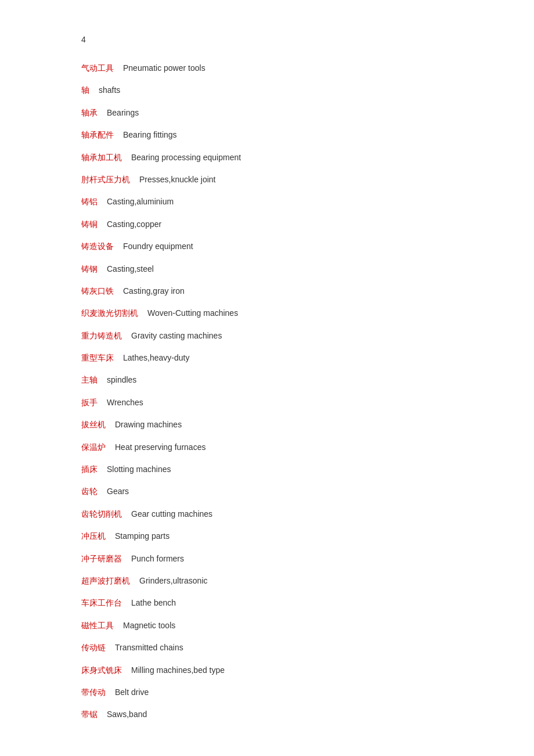 Image resolution: width=534 pixels, height=756 pixels. What do you see at coordinates (267, 603) in the screenshot?
I see `list-item: 车床工作台Lathe bench` at bounding box center [267, 603].